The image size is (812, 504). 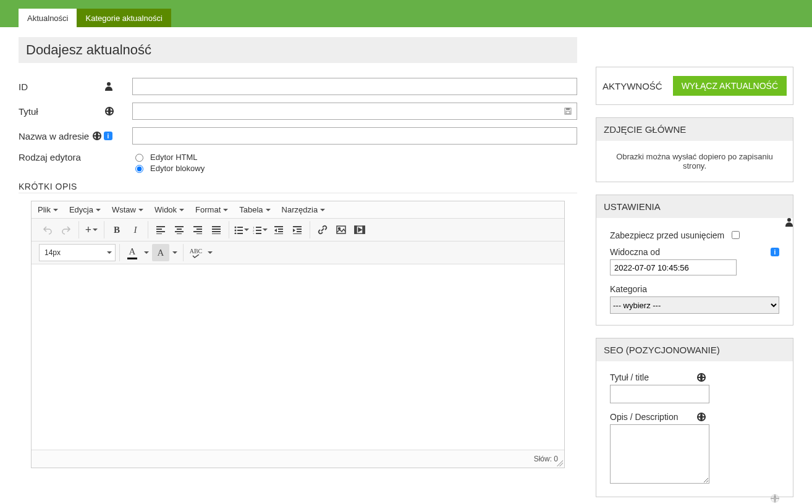 What do you see at coordinates (124, 18) in the screenshot?
I see `tab-kategorie: Kategorie aktualności` at bounding box center [124, 18].